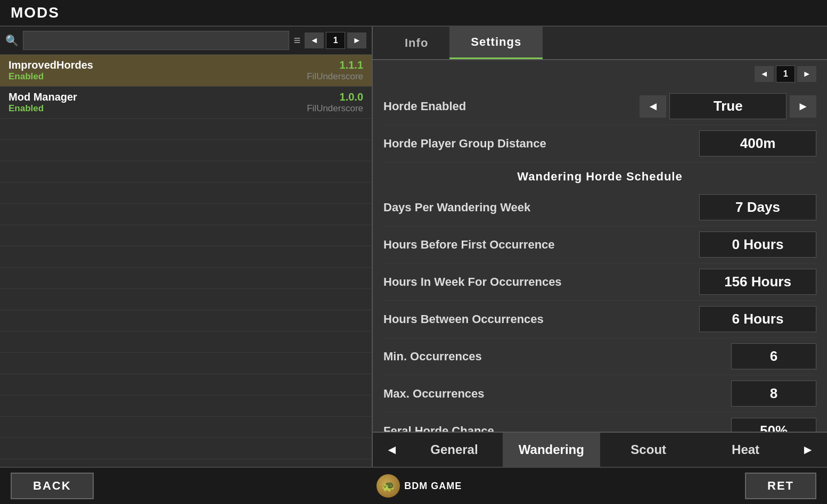  What do you see at coordinates (600, 319) in the screenshot?
I see `setting-hours-between: Hours Between Occurrences 6 Hours` at bounding box center [600, 319].